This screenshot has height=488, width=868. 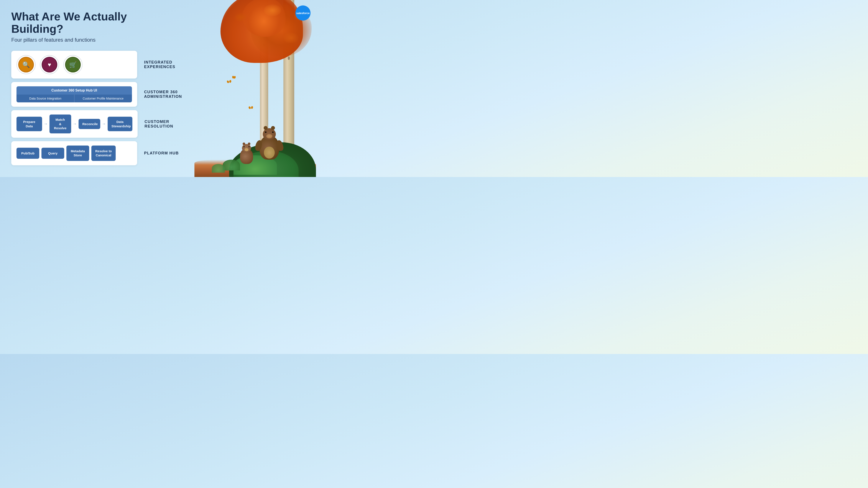 What do you see at coordinates (273, 132) in the screenshot?
I see `bear-eye-right` at bounding box center [273, 132].